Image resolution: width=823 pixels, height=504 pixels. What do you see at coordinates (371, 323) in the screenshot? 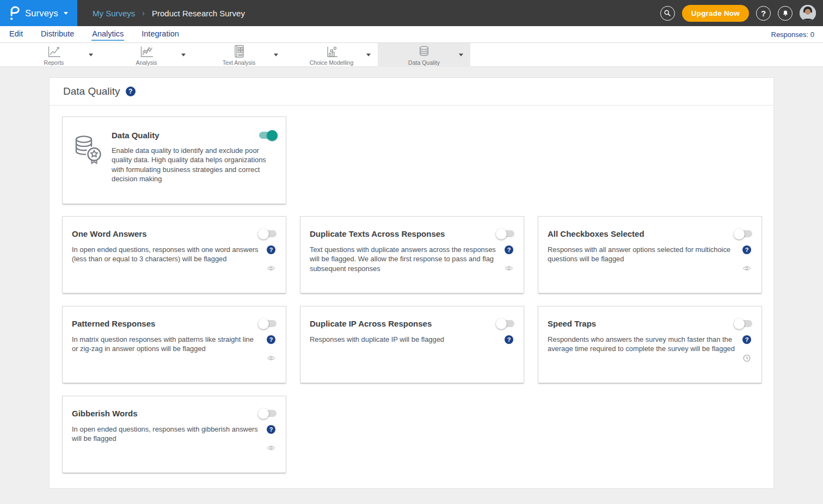
I see `feature-card-title: Duplicate IP Across Responses` at bounding box center [371, 323].